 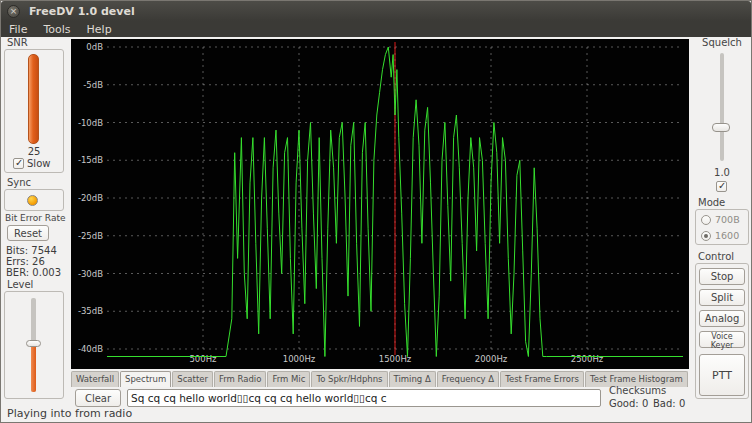 I want to click on y-axis-label: -40dB, so click(x=90, y=349).